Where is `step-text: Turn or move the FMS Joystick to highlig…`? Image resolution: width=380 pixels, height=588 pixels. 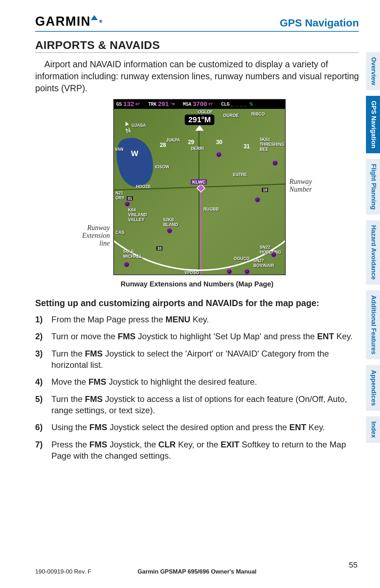 step-text: Turn or move the FMS Joystick to highlig… is located at coordinates (202, 336).